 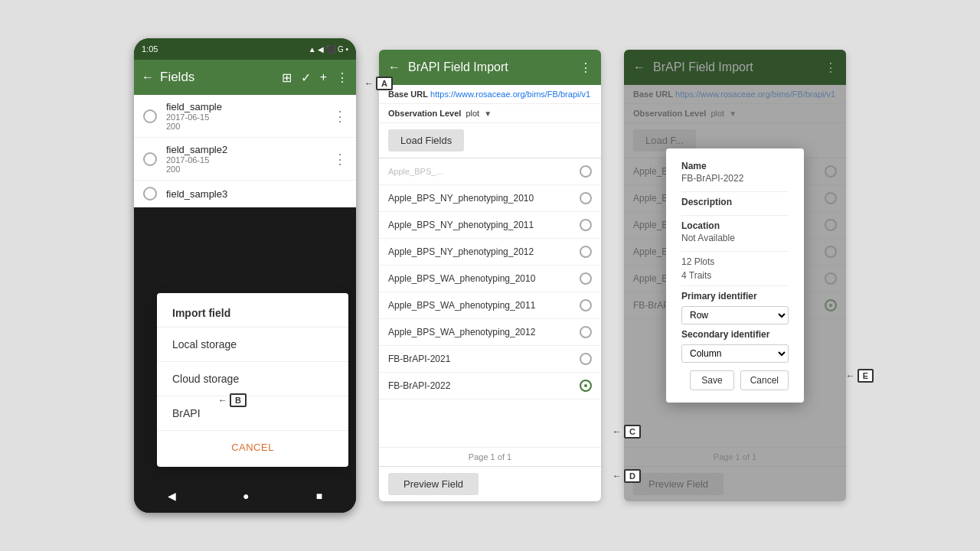 What do you see at coordinates (586, 67) in the screenshot?
I see `middle-more-icon: ⋮` at bounding box center [586, 67].